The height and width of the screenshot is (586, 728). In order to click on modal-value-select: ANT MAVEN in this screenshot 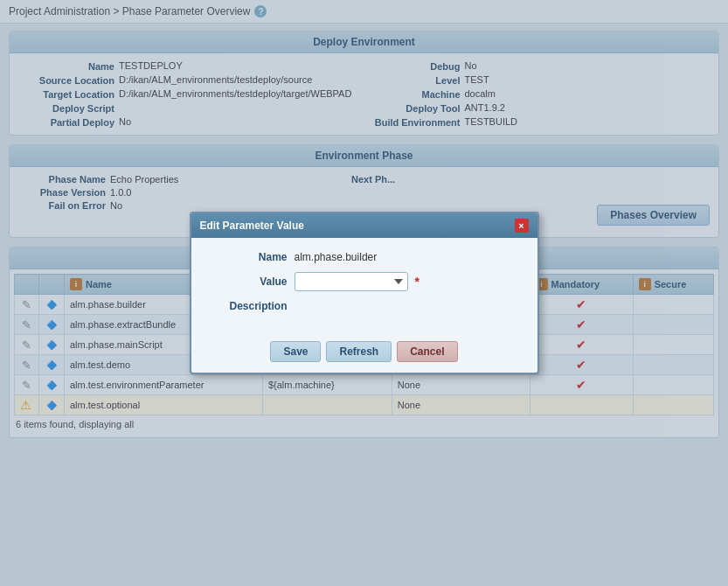, I will do `click(351, 282)`.